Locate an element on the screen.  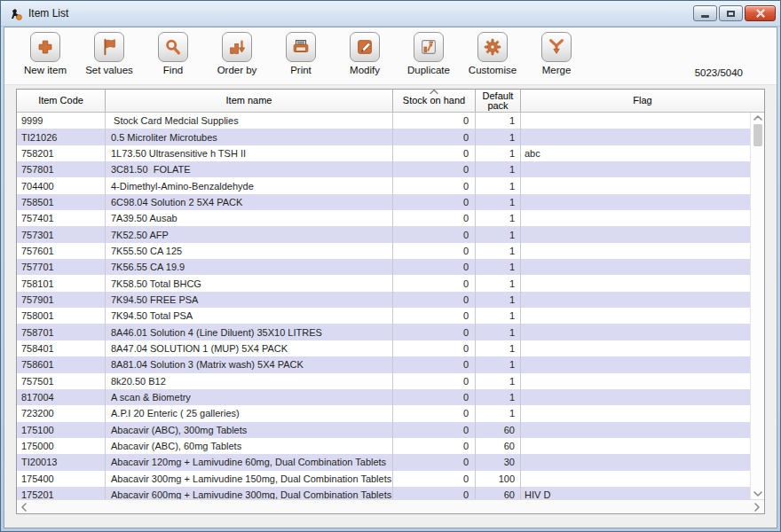
table-row: 758201 1L73.50 Ultrasensitive h TSH II 0… is located at coordinates (383, 153).